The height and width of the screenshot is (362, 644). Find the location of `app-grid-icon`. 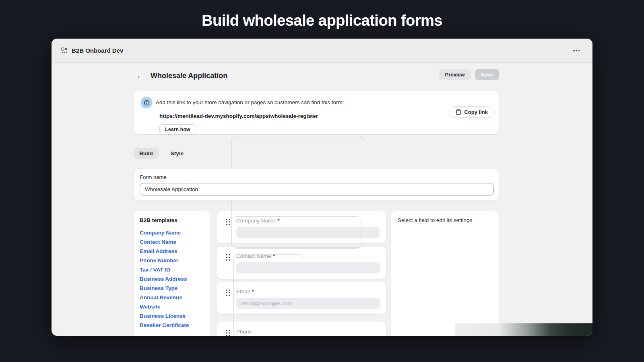

app-grid-icon is located at coordinates (64, 51).